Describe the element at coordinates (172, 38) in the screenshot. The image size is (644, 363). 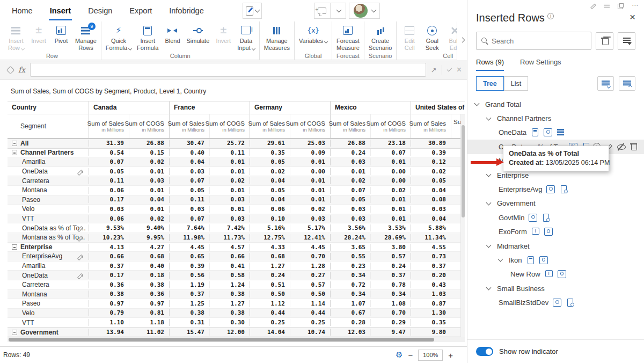
I see `ribbon-button-blend: Blend` at that location.